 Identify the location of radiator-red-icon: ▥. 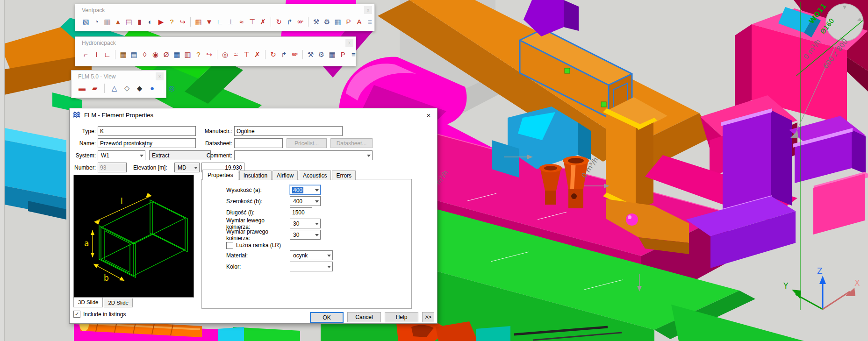
(188, 55).